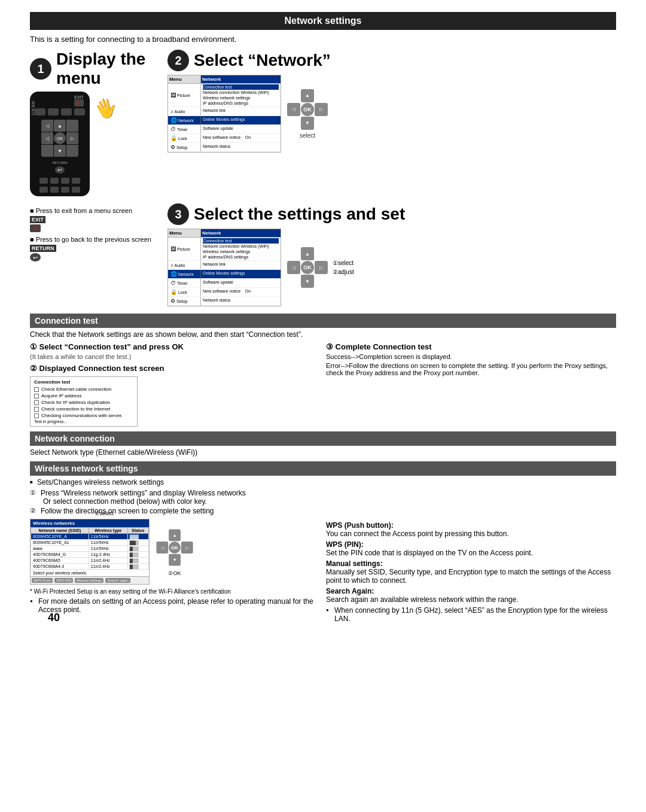 This screenshot has width=646, height=812. Describe the element at coordinates (323, 511) in the screenshot. I see `wireless-circle2: Follow the directions on screen to compl…` at that location.